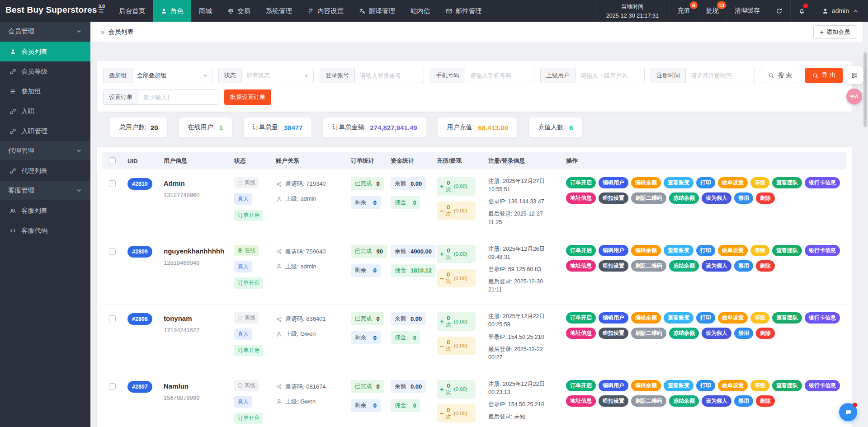  What do you see at coordinates (248, 97) in the screenshot?
I see `batch-set-order-button: 批量设置订单` at bounding box center [248, 97].